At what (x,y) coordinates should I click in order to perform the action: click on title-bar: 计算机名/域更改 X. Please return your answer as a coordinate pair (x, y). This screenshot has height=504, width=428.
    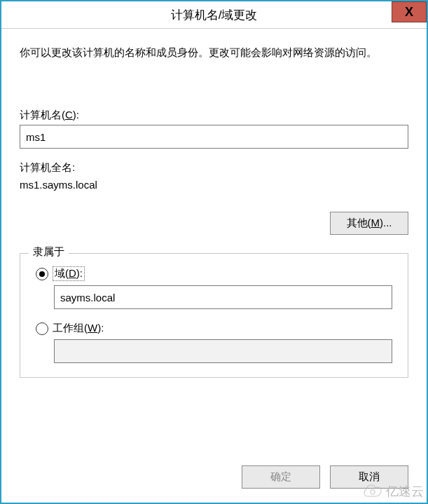
    Looking at the image, I should click on (214, 15).